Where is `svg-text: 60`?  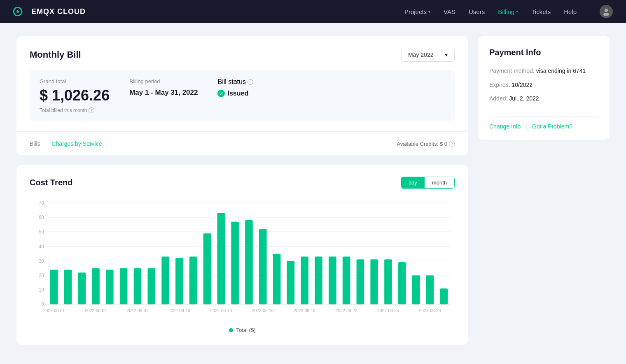 svg-text: 60 is located at coordinates (41, 217).